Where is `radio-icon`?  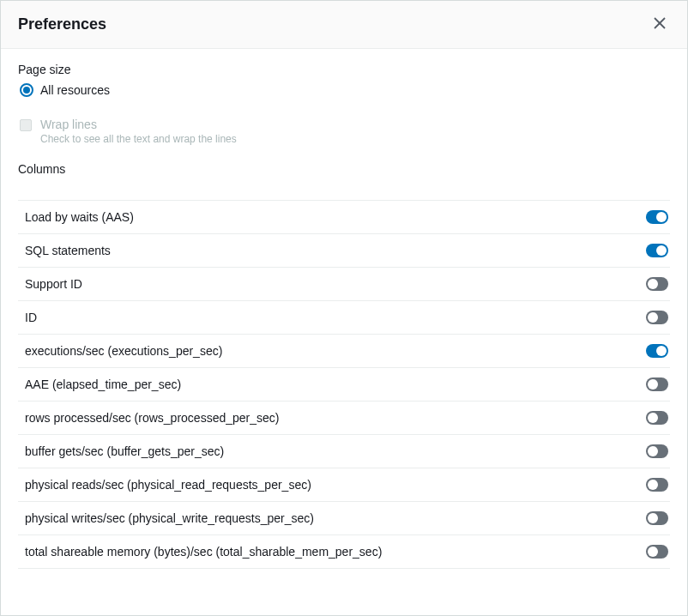
radio-icon is located at coordinates (27, 90).